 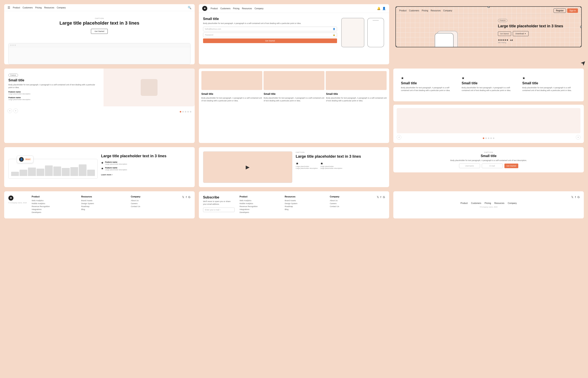 I want to click on arrow-indicator: ➤, so click(x=583, y=63).